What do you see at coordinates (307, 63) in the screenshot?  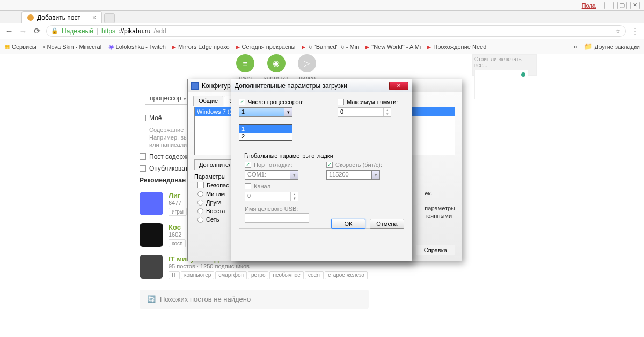 I see `play-icon: ▷` at bounding box center [307, 63].